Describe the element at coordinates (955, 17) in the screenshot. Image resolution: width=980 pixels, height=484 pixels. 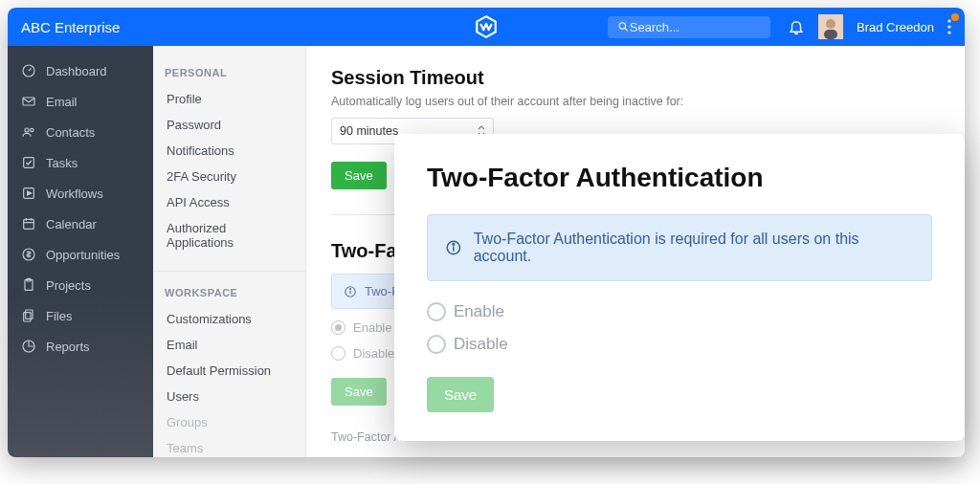
I see `notification-dot-icon` at that location.